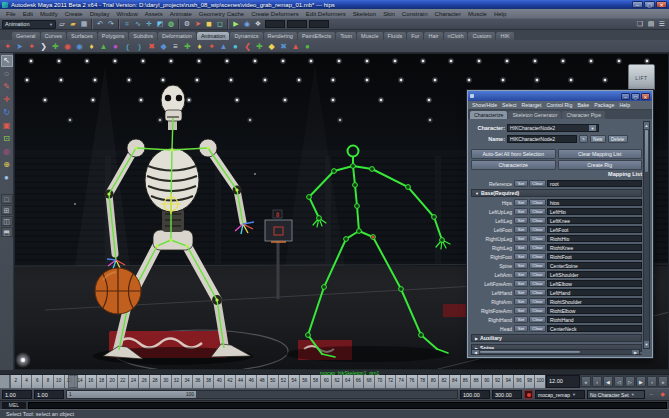 The image size is (669, 418). What do you see at coordinates (247, 24) in the screenshot?
I see `ipr-render-icon: ◉` at bounding box center [247, 24].